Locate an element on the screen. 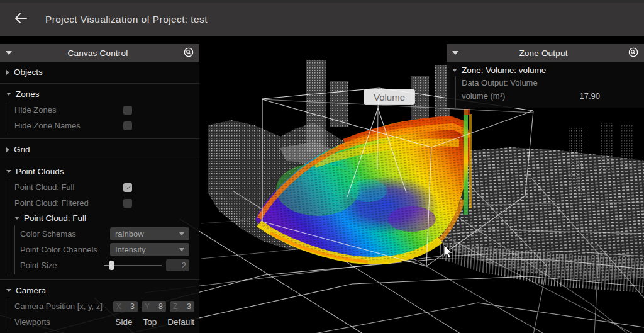 The height and width of the screenshot is (333, 644). viewport-side-button: Side is located at coordinates (123, 322).